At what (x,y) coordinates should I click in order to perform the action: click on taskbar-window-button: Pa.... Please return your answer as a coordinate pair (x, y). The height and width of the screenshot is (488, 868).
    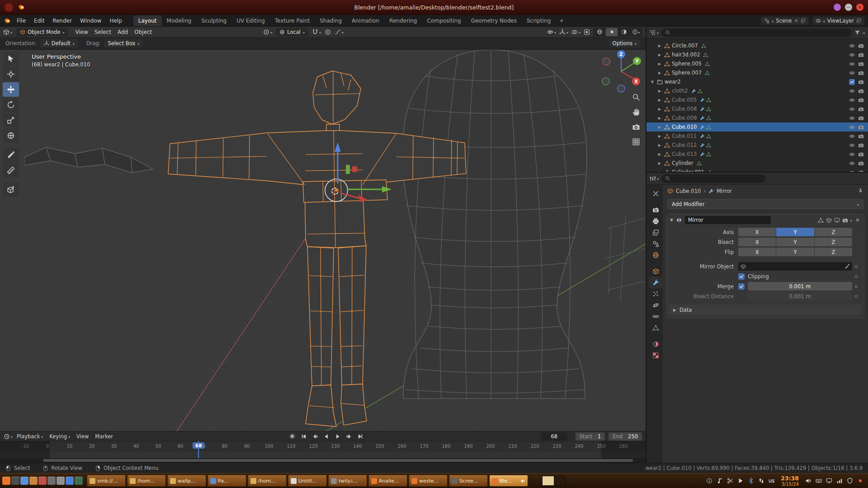
    Looking at the image, I should click on (227, 481).